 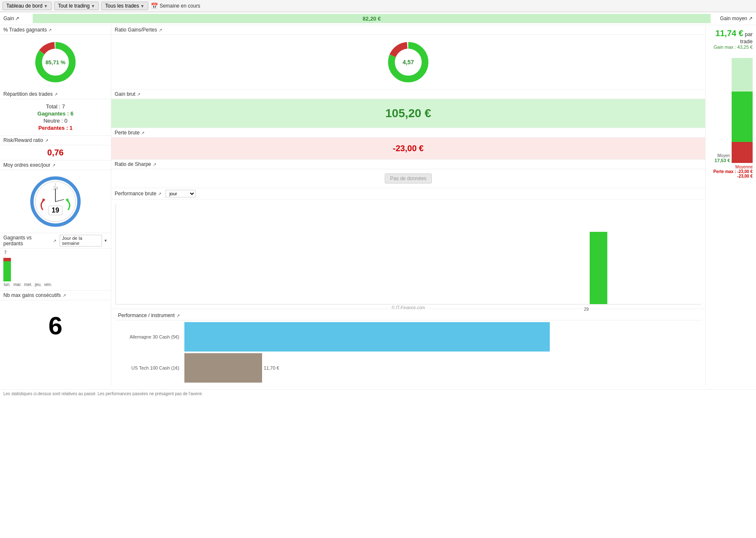 I want to click on performance-brute-header: Performance brute ↗ jour semaine mois, so click(x=408, y=194).